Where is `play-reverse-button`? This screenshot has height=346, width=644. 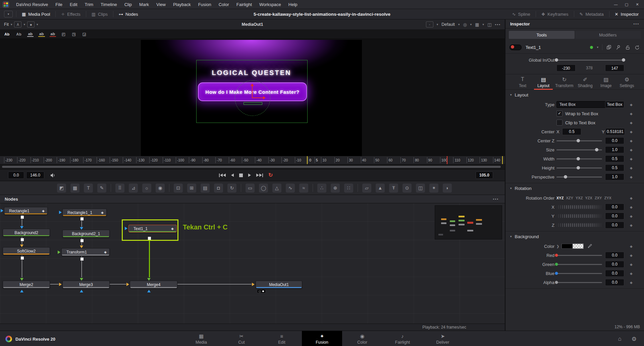 play-reverse-button is located at coordinates (232, 175).